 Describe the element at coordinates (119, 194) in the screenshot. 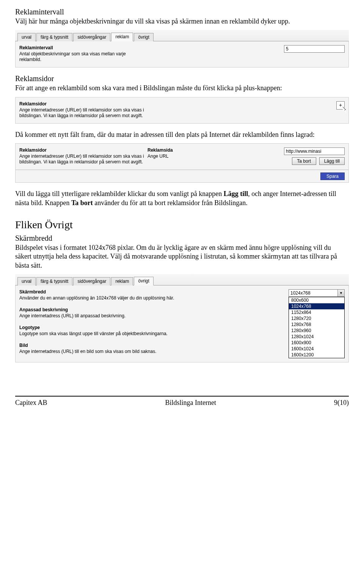

I see `text-fragment: Vill du lägga till ytterligare reklambil…` at that location.